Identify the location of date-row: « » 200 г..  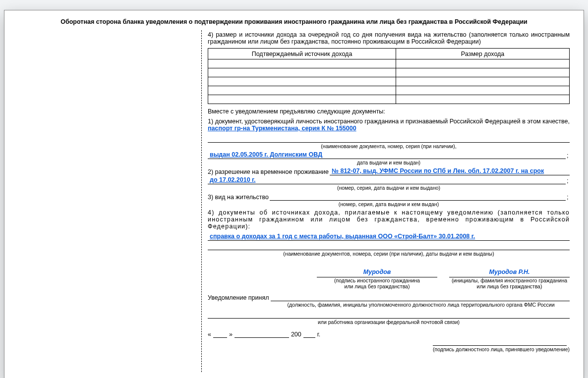
(389, 334).